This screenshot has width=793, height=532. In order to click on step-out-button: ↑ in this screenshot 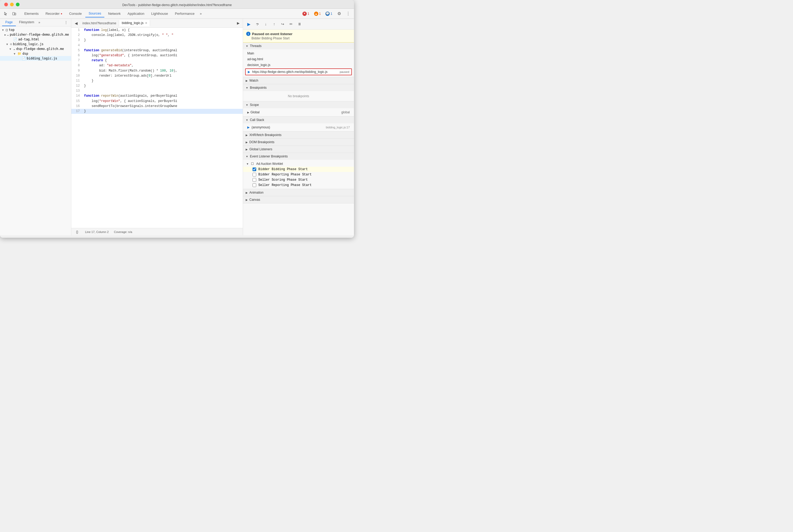, I will do `click(274, 24)`.